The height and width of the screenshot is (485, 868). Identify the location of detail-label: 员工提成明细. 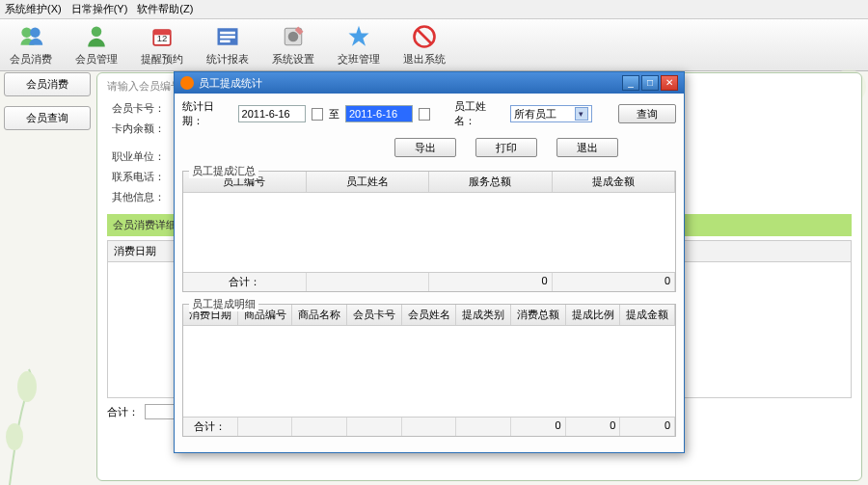
(224, 305).